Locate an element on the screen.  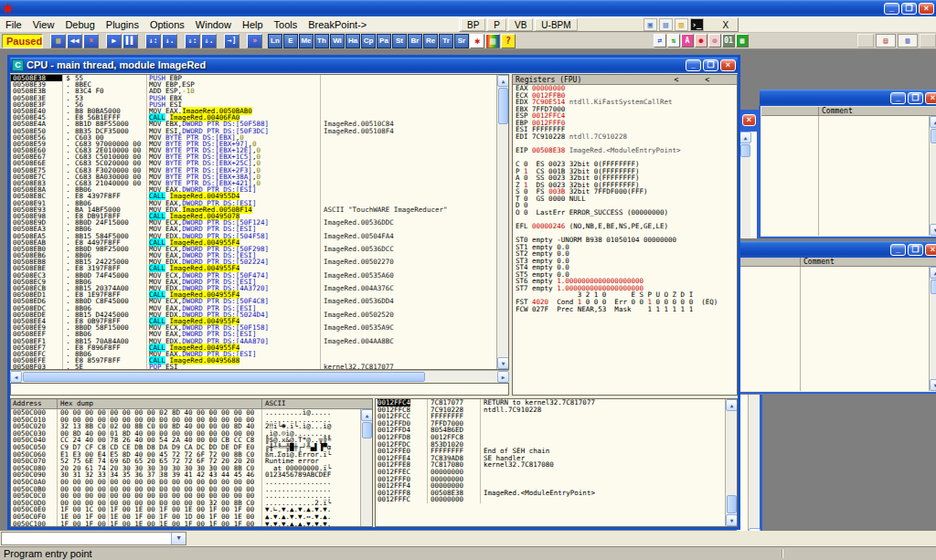
copy-icon: ▣ is located at coordinates (651, 25).